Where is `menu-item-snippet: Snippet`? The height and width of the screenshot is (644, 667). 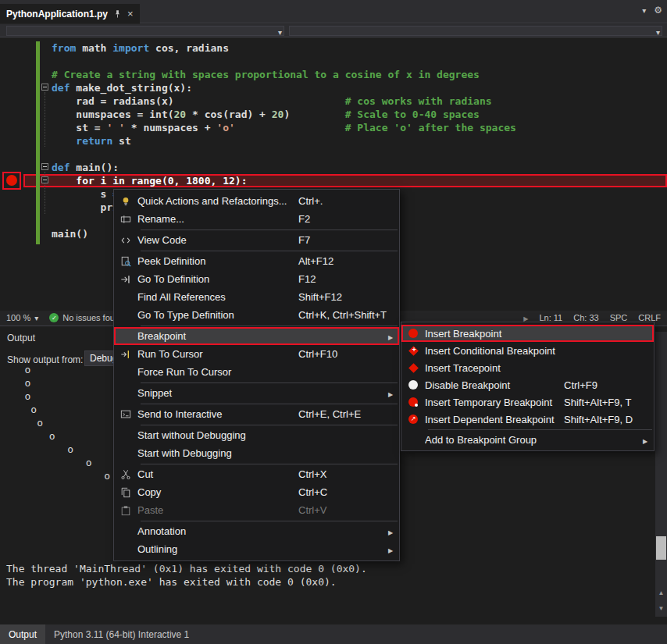 menu-item-snippet: Snippet is located at coordinates (256, 393).